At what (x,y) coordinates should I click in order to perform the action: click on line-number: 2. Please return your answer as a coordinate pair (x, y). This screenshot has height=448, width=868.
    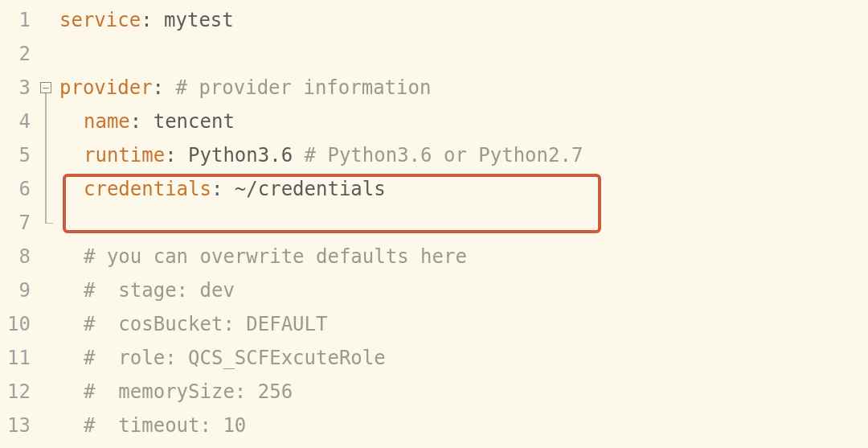
    Looking at the image, I should click on (15, 54).